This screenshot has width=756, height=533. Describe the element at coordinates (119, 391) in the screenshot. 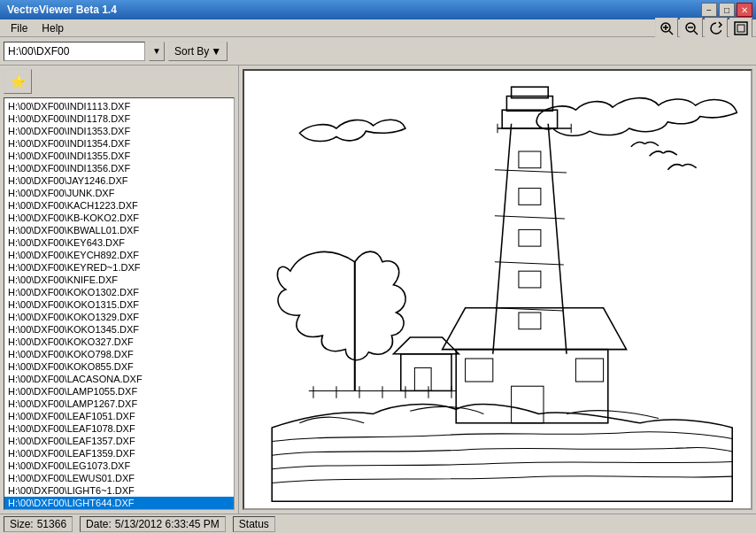

I see `file-item: H:\00\DXF00\LAMP1055.DXF` at that location.